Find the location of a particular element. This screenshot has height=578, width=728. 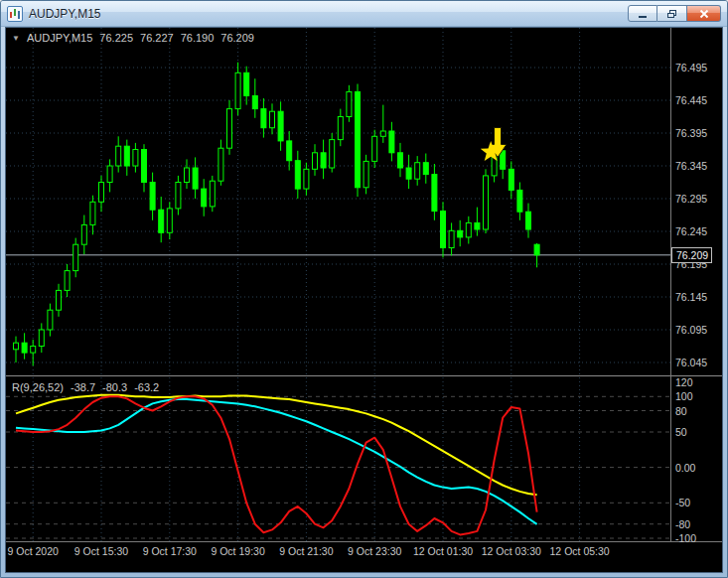

time-axis-divider is located at coordinates (364, 542).